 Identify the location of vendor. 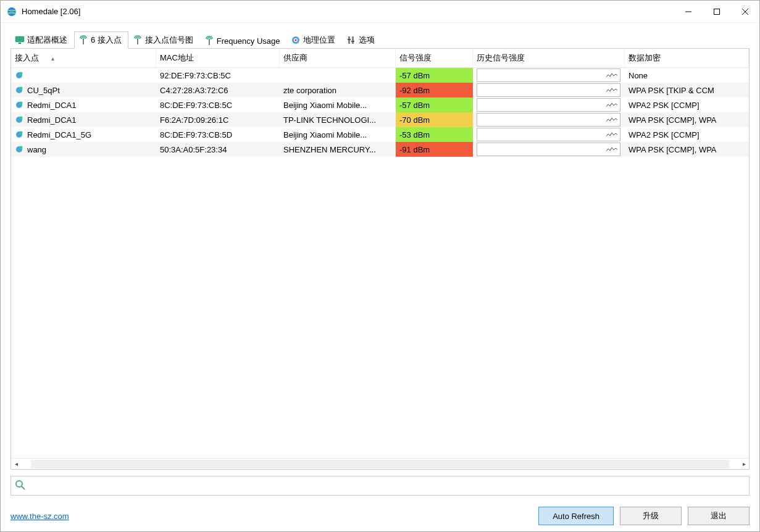
(338, 75).